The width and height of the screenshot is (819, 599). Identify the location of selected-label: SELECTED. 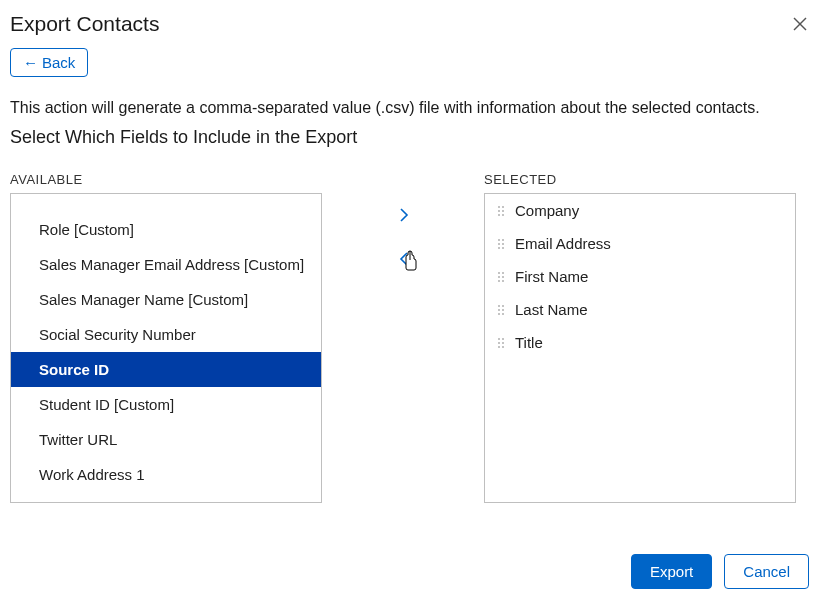
(520, 180).